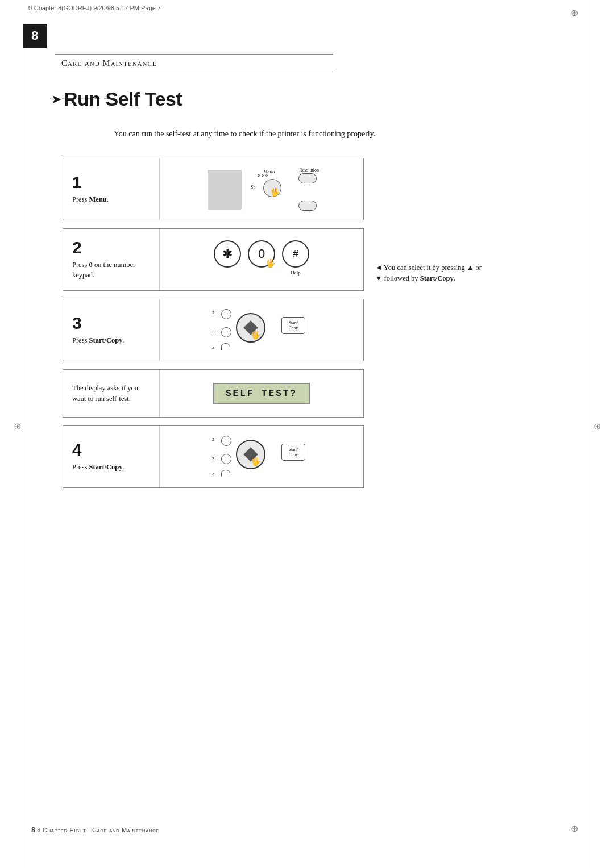 The width and height of the screenshot is (614, 868). Describe the element at coordinates (262, 394) in the screenshot. I see `lcd-display: SELF TEST?` at that location.